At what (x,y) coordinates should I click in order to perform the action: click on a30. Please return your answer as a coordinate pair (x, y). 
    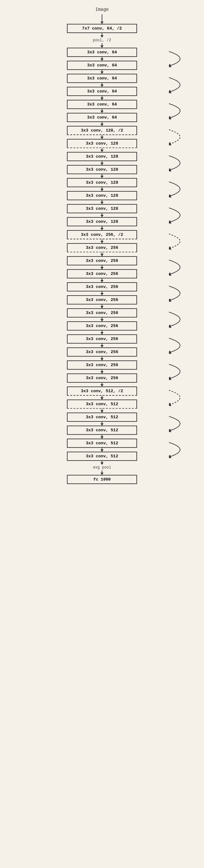
    Looking at the image, I should click on (102, 437).